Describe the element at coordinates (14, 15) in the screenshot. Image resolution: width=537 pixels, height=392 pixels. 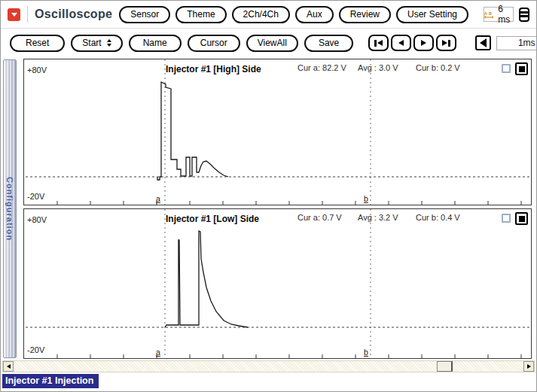
I see `triangle-down-icon` at that location.